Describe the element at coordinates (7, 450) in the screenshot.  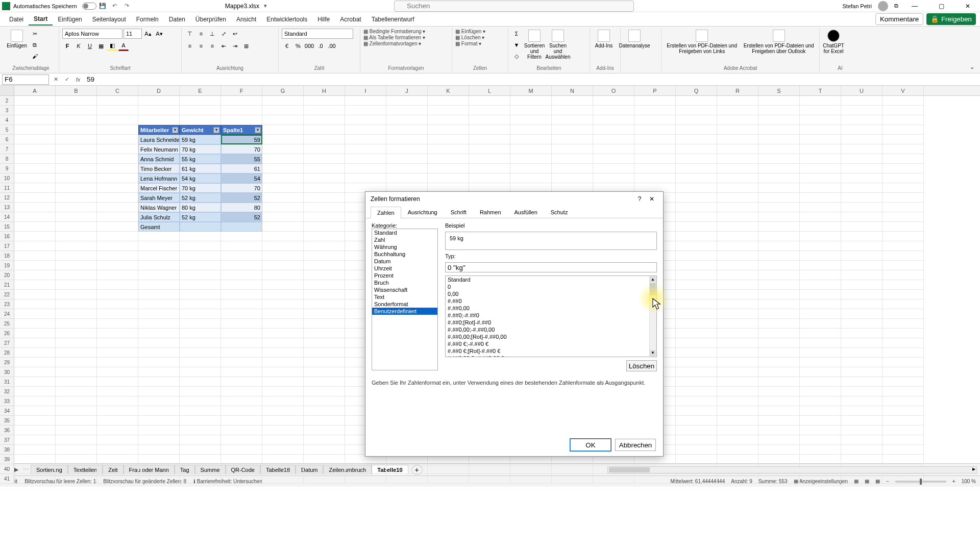
I see `row-header: 38` at that location.